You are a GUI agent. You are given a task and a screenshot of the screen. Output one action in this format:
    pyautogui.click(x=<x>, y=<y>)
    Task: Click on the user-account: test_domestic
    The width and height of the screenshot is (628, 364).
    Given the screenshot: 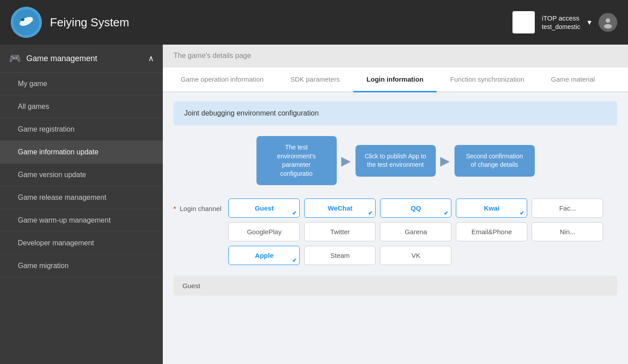 What is the action you would take?
    pyautogui.click(x=561, y=27)
    